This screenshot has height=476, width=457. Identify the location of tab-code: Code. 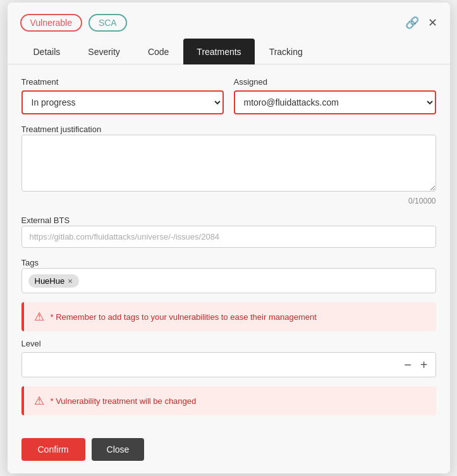
(158, 52).